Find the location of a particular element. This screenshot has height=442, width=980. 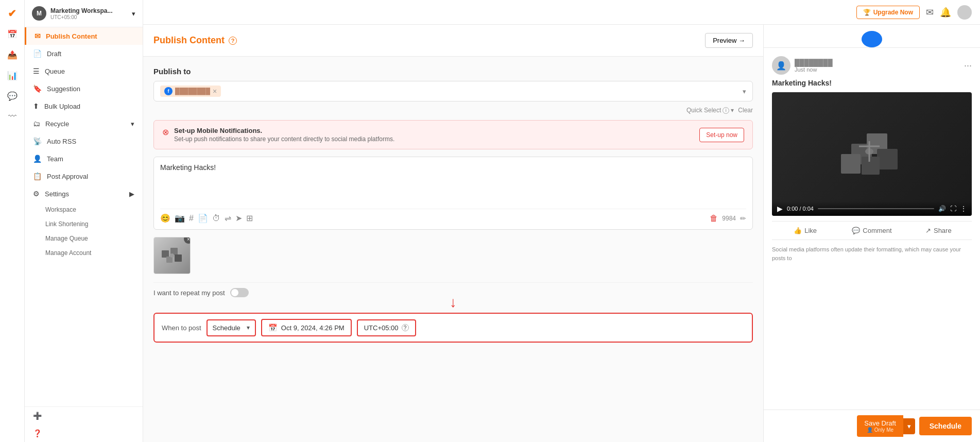

post-time: Just now is located at coordinates (878, 70).